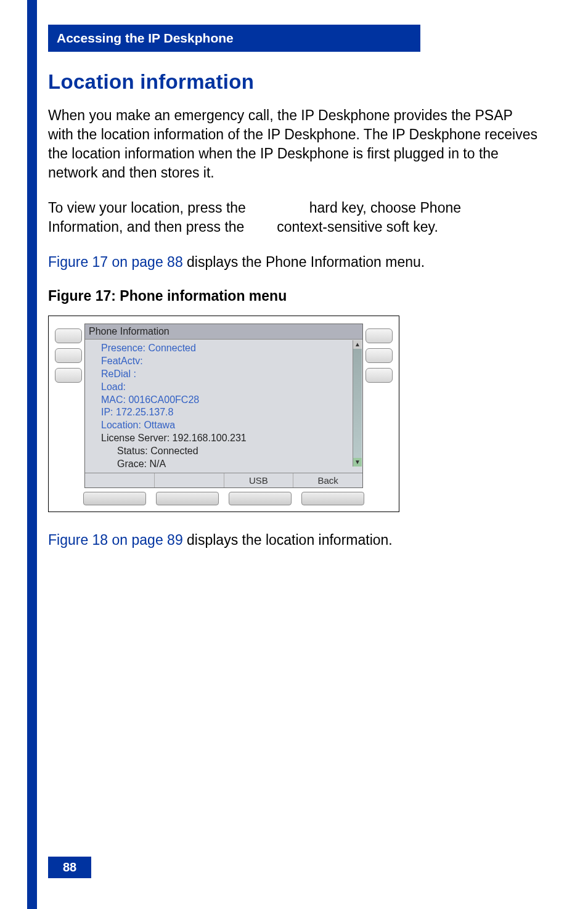 The width and height of the screenshot is (588, 909). I want to click on header-bar: Accessing the IP Deskphone, so click(234, 38).